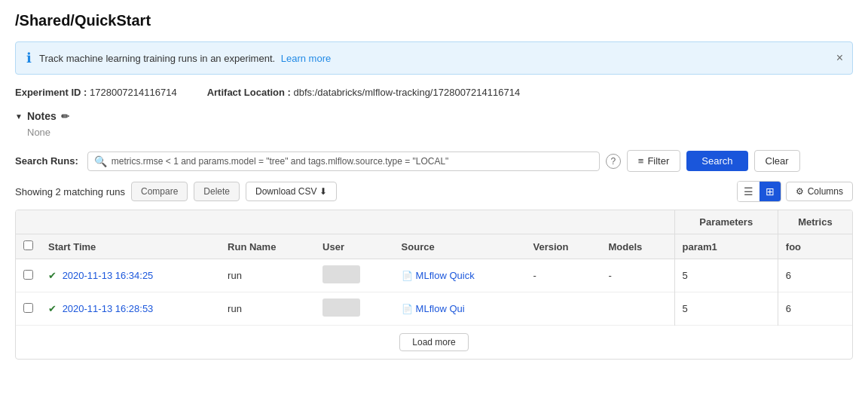 The height and width of the screenshot is (401, 868). What do you see at coordinates (563, 276) in the screenshot?
I see `version-cell: -` at bounding box center [563, 276].